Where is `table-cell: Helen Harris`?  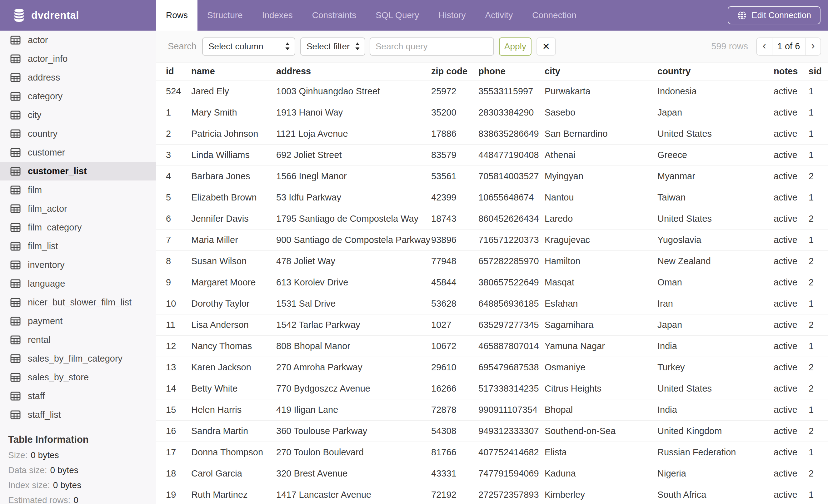
table-cell: Helen Harris is located at coordinates (234, 410).